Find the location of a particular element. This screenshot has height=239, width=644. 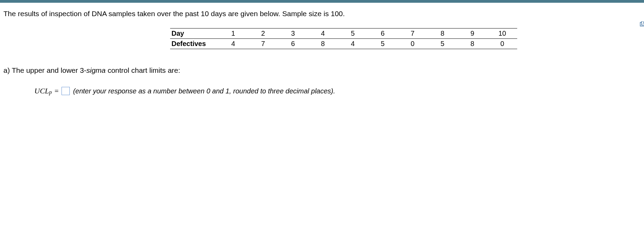

table-row: Defectives 4 7 6 8 4 5 0 5 8 0 is located at coordinates (344, 44).